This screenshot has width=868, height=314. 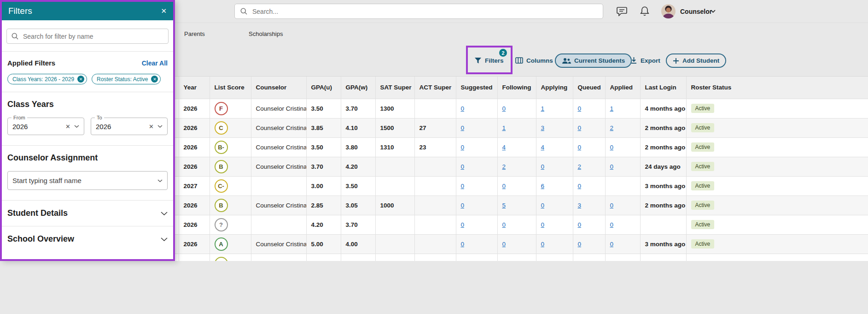 What do you see at coordinates (543, 186) in the screenshot?
I see `applying-count-link: 6` at bounding box center [543, 186].